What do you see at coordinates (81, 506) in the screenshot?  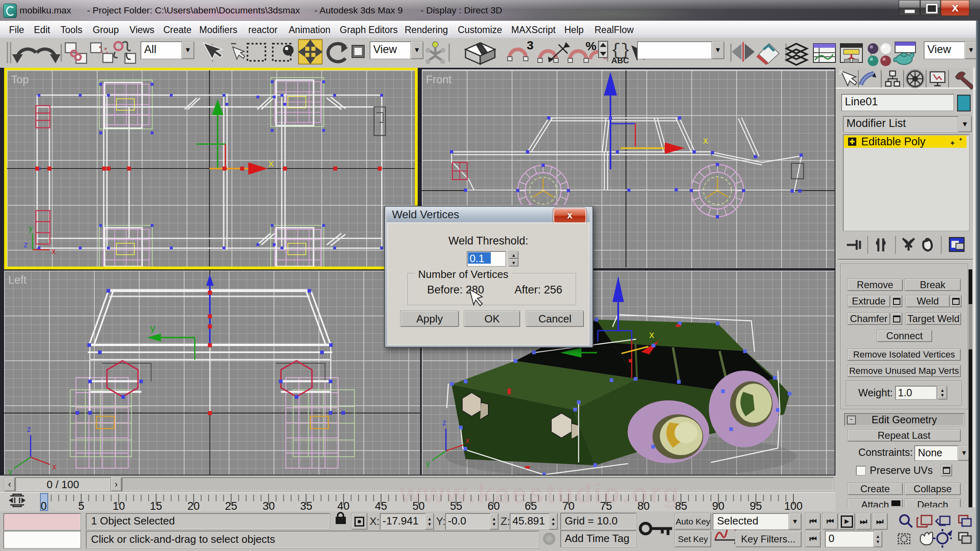 I see `svg-text: 5` at bounding box center [81, 506].